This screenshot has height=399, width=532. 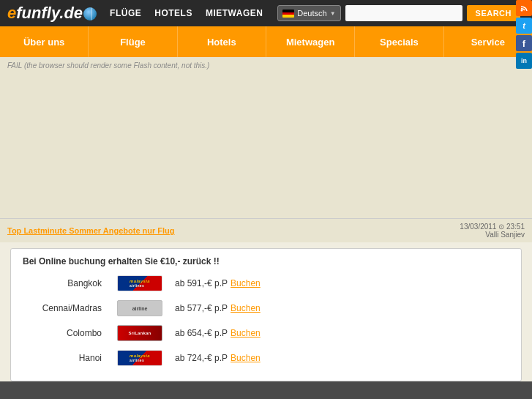 I want to click on main-nav: Über uns Flüge Hotels Mietwagen Specials…, so click(x=266, y=42).